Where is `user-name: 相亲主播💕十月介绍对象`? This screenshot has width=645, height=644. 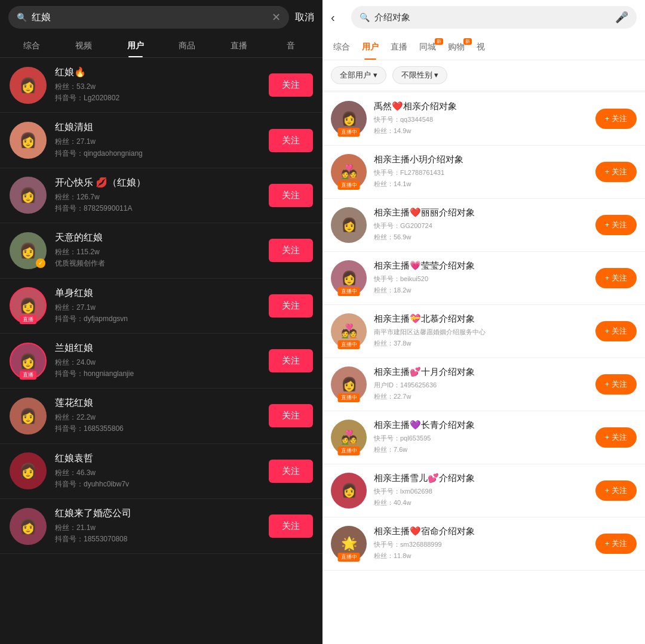
user-name: 相亲主播💕十月介绍对象 is located at coordinates (481, 372).